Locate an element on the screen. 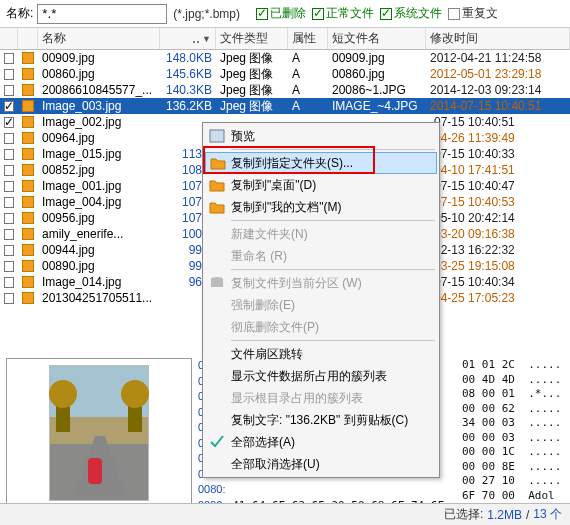 This screenshot has width=570, height=525. menu-item: 复制到"桌面"(D) is located at coordinates (321, 185).